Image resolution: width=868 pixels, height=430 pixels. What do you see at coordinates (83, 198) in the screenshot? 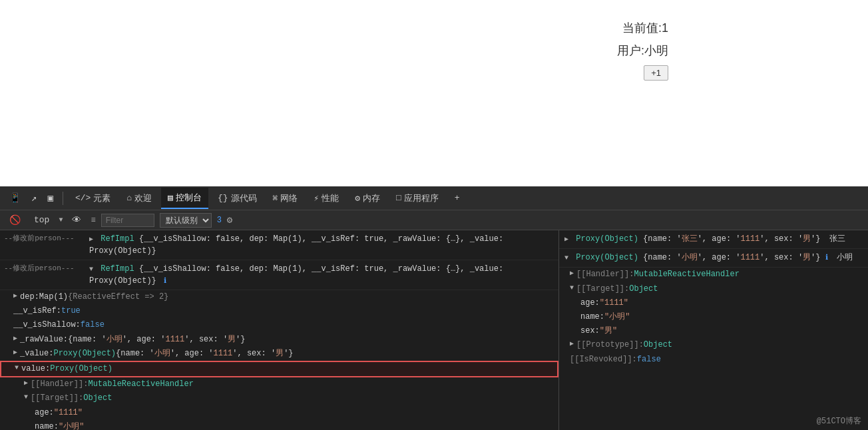
I see `elements-icon: </>` at bounding box center [83, 198].